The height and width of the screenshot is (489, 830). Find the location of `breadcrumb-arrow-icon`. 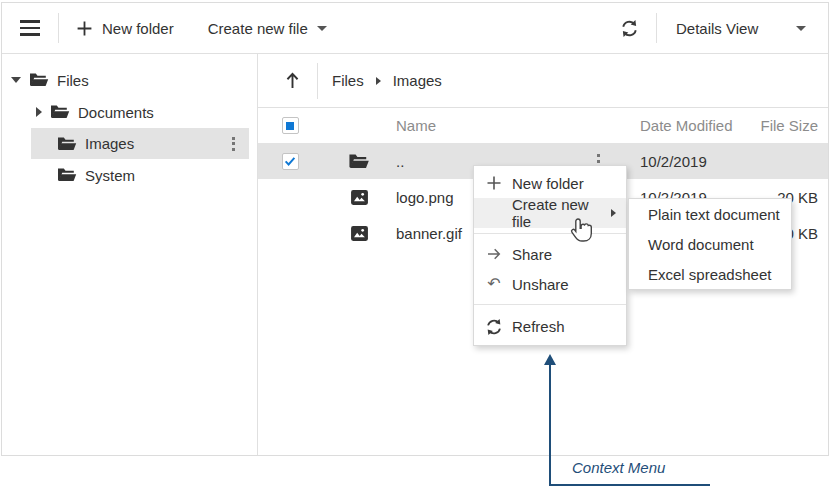

breadcrumb-arrow-icon is located at coordinates (378, 81).